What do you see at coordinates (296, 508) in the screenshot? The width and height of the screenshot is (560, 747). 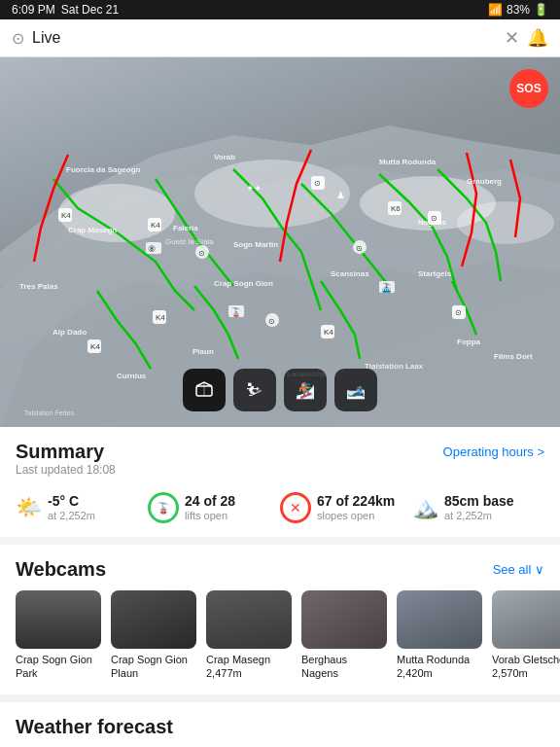 I see `slopes-circle-icon: ✕` at bounding box center [296, 508].